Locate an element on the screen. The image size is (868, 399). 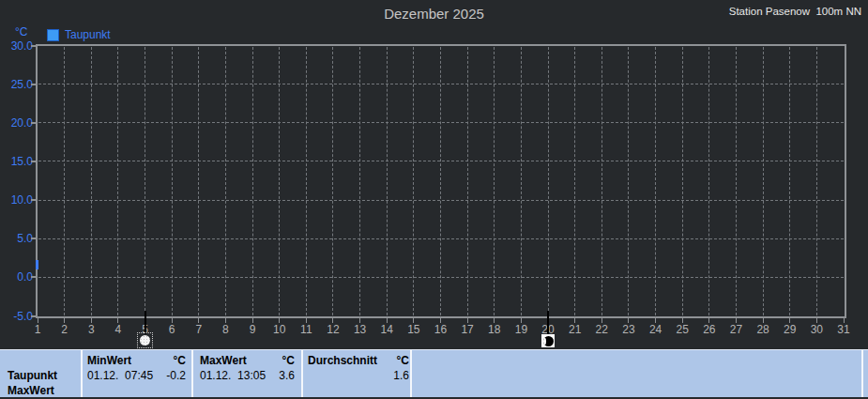
full-moon-disc is located at coordinates (145, 340).